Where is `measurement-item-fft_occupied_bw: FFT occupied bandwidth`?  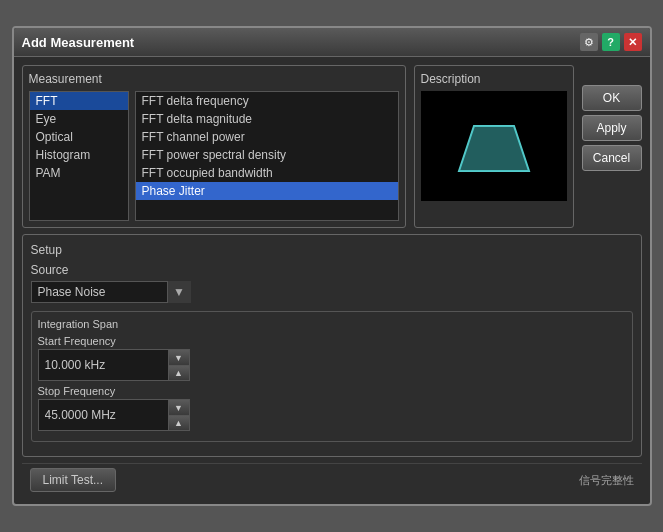
measurement-item-fft_occupied_bw: FFT occupied bandwidth is located at coordinates (267, 173).